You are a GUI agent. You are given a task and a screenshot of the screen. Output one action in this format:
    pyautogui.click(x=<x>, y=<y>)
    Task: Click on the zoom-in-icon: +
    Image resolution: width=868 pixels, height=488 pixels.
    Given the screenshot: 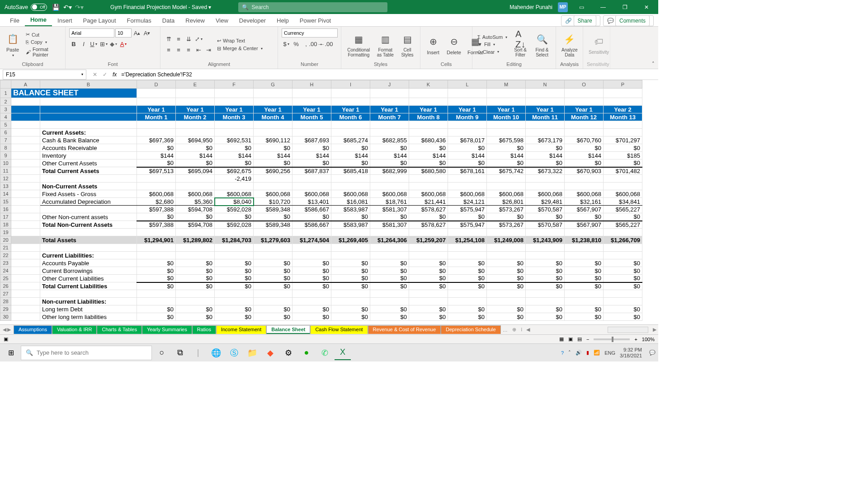 What is the action you would take?
    pyautogui.click(x=636, y=339)
    